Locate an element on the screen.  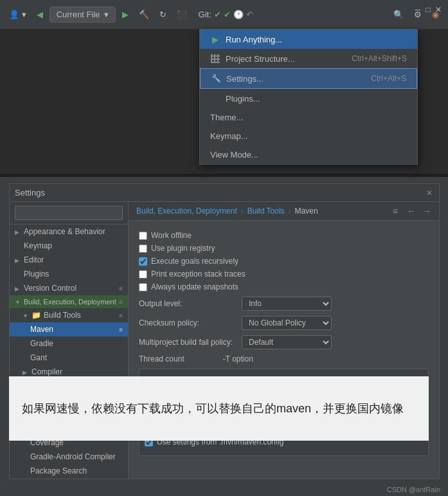
expand-vc-icon is located at coordinates (18, 288).